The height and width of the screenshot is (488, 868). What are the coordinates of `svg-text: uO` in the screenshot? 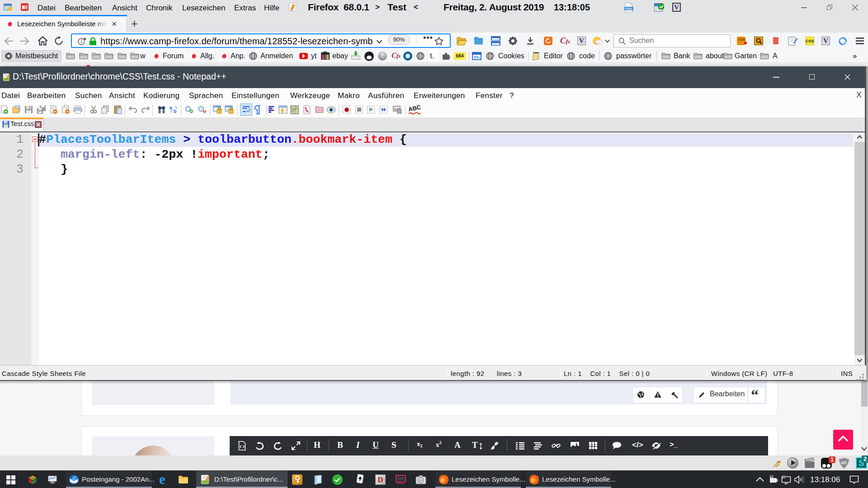 It's located at (844, 463).